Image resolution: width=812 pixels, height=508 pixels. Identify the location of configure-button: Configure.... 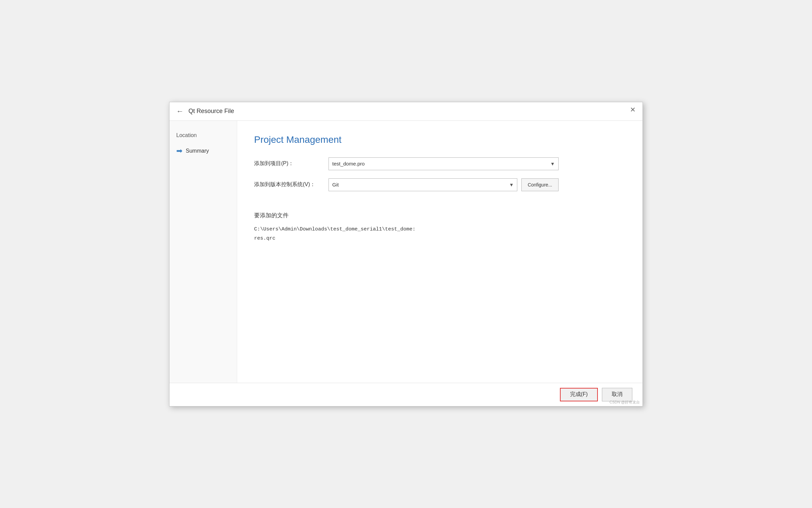
(540, 185).